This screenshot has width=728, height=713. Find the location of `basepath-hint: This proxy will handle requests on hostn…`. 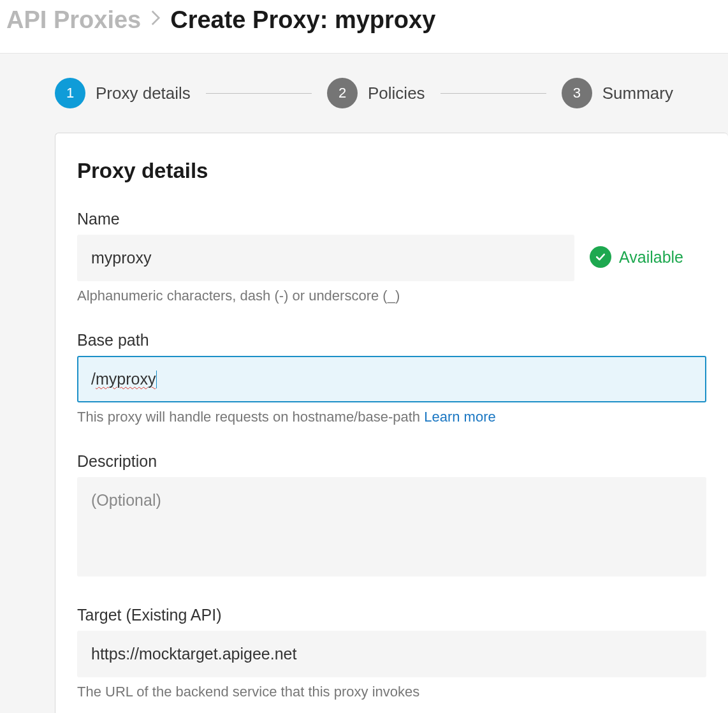

basepath-hint: This proxy will handle requests on hostn… is located at coordinates (391, 417).